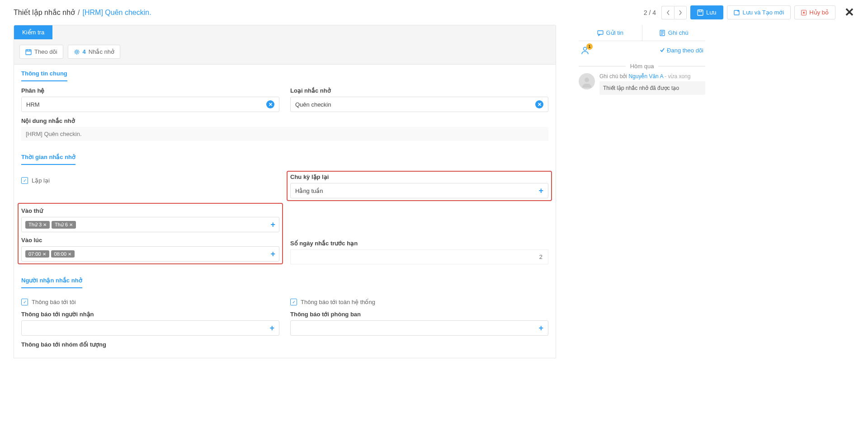  Describe the element at coordinates (101, 52) in the screenshot. I see `reminder-label: Nhắc nhở` at that location.